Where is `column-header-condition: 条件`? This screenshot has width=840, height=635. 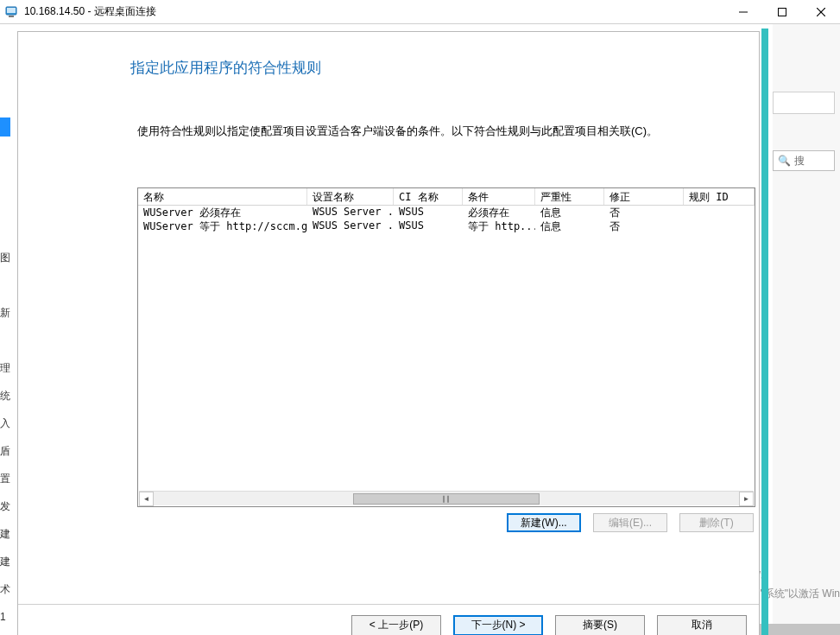
column-header-condition: 条件 is located at coordinates (499, 197).